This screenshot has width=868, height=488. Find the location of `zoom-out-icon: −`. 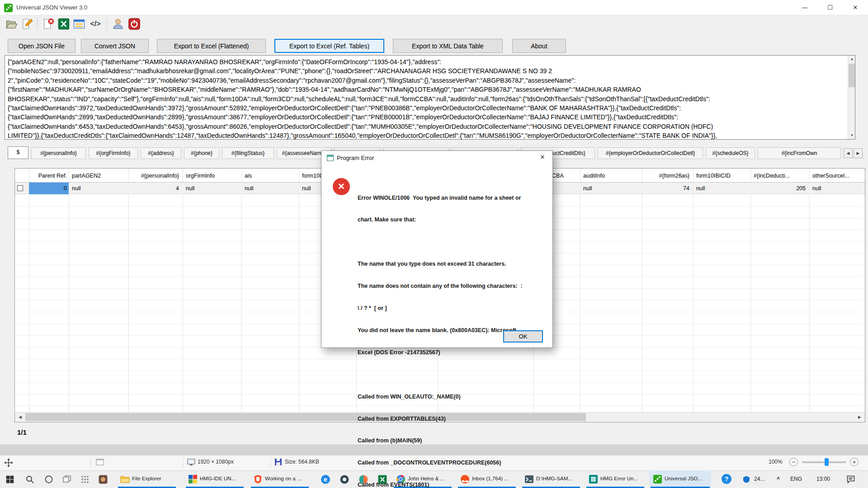

zoom-out-icon: − is located at coordinates (794, 462).